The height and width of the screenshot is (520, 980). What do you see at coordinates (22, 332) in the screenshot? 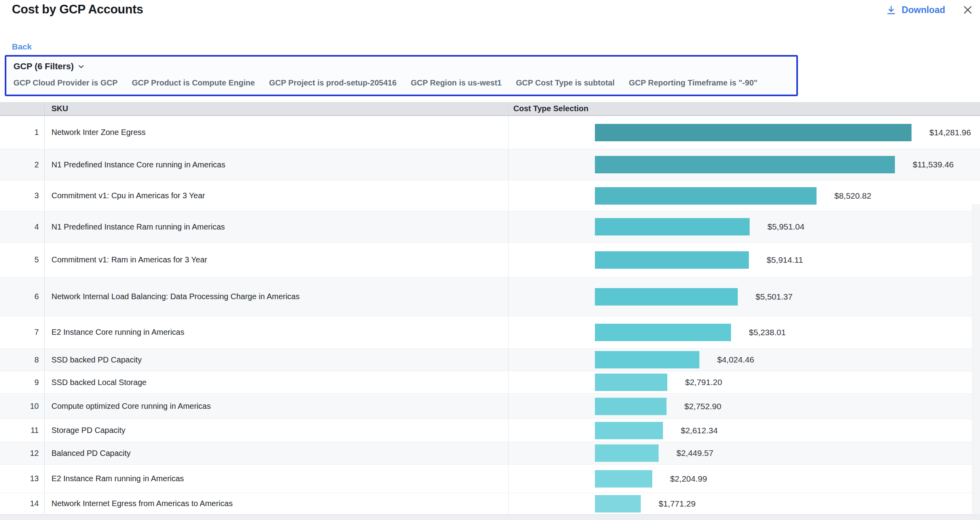
I see `row-number: 7` at bounding box center [22, 332].